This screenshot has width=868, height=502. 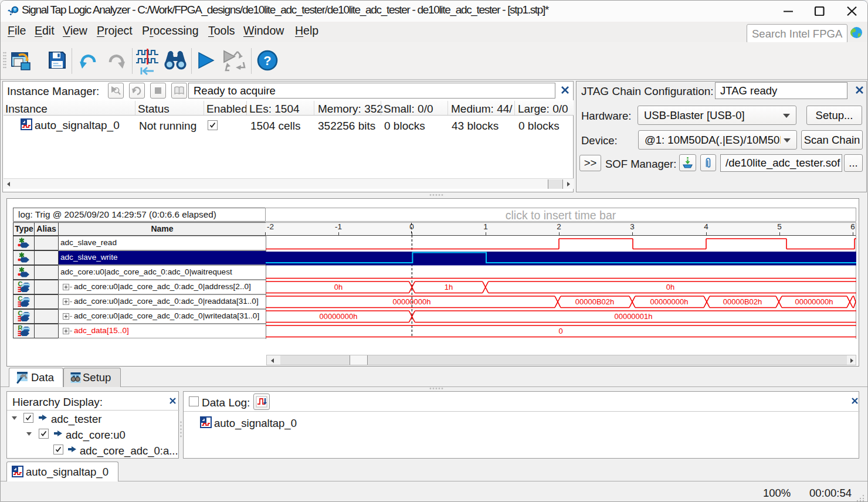 I want to click on svg-text: 0, so click(x=561, y=331).